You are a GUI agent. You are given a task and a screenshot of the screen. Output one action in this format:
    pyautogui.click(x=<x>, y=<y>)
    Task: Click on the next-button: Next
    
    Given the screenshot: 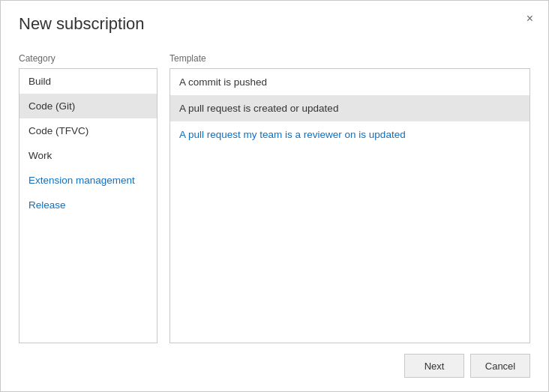 What is the action you would take?
    pyautogui.click(x=434, y=366)
    